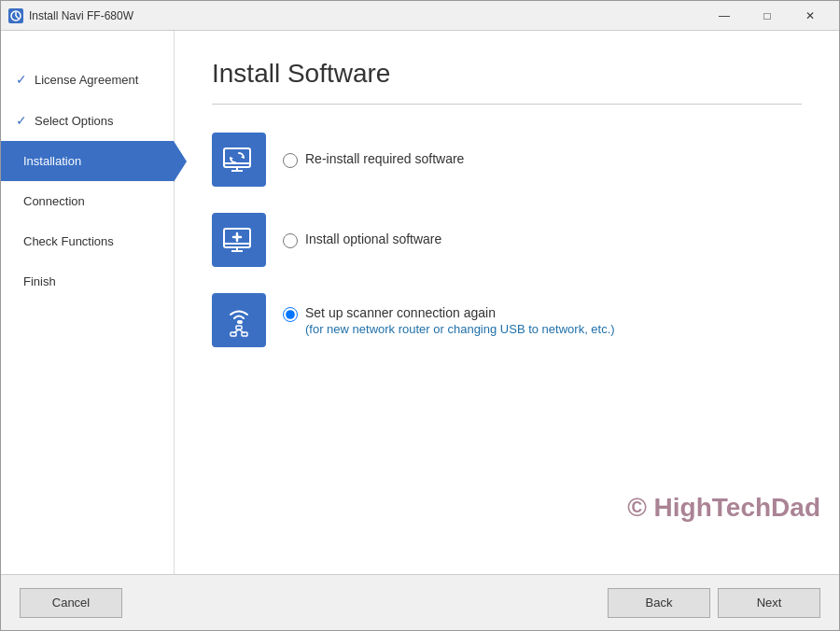  What do you see at coordinates (373, 160) in the screenshot?
I see `option-label-reinstall: Re-install required software` at bounding box center [373, 160].